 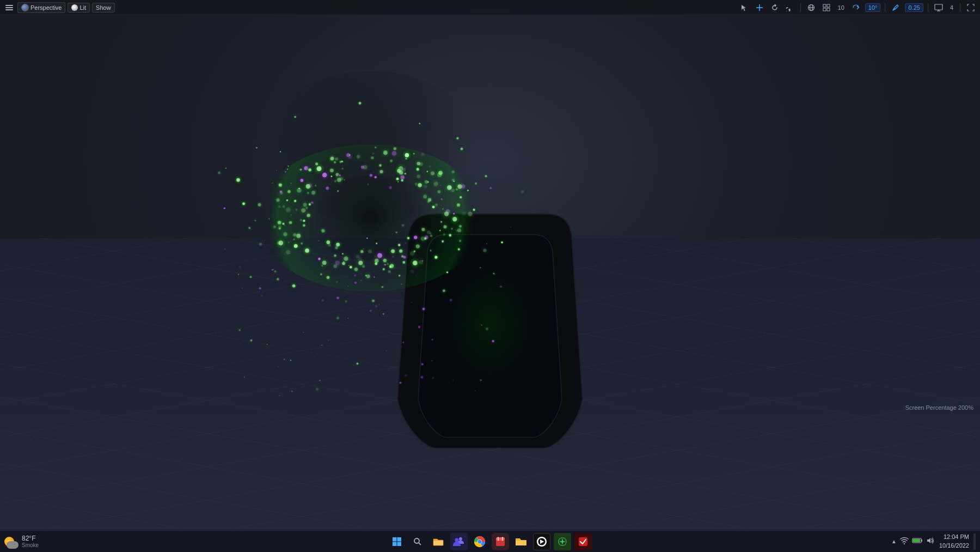 I want to click on grid-settings-button, so click(x=826, y=8).